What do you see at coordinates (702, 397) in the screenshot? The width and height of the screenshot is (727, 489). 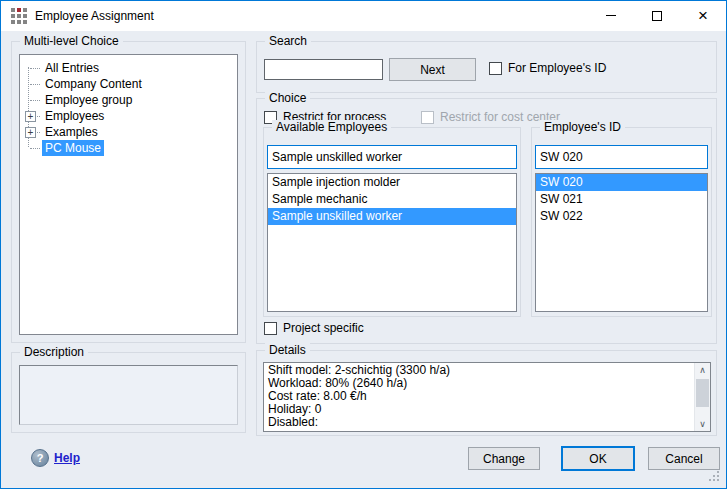 I see `details-scrollbar` at bounding box center [702, 397].